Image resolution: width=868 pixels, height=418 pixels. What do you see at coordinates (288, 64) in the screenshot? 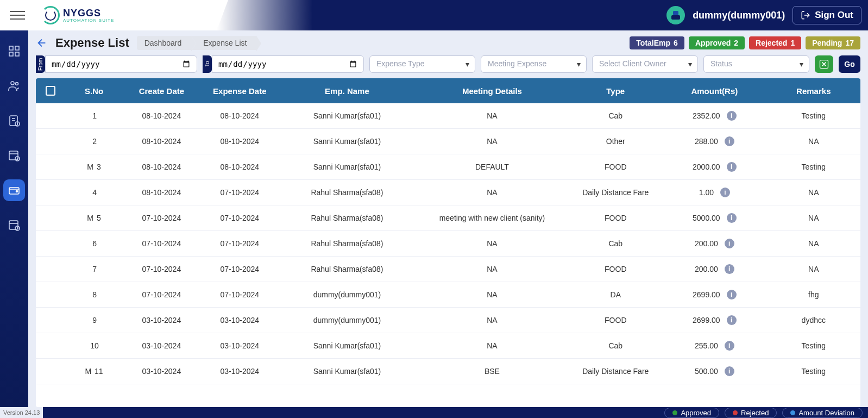
I see `to-date-input` at bounding box center [288, 64].